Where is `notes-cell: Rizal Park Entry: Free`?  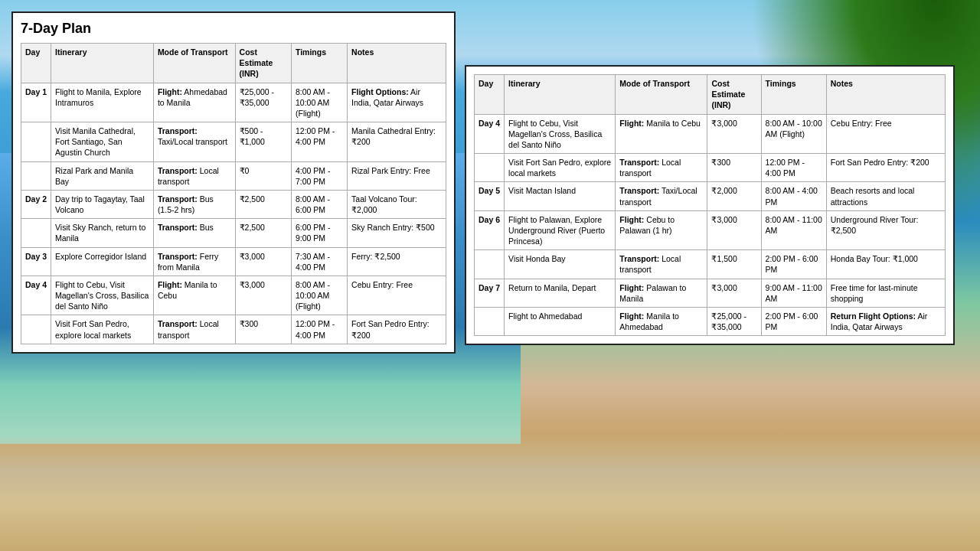 notes-cell: Rizal Park Entry: Free is located at coordinates (397, 176).